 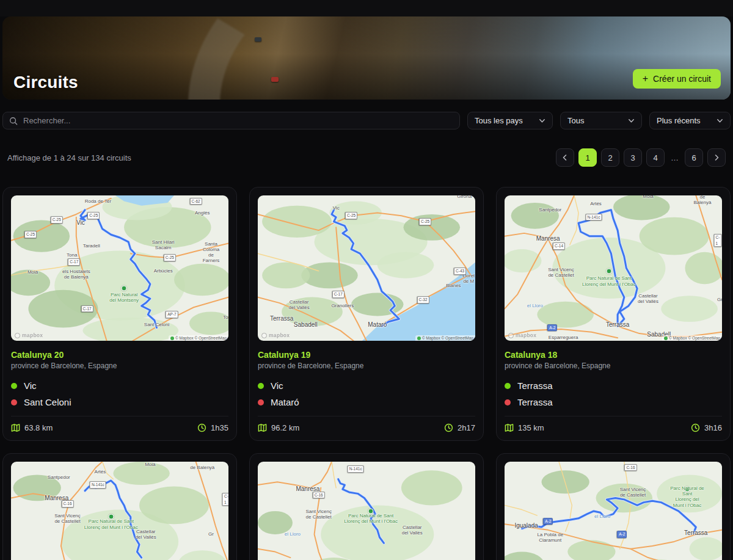 What do you see at coordinates (279, 427) in the screenshot?
I see `distance-stat: 96.2 km` at bounding box center [279, 427].